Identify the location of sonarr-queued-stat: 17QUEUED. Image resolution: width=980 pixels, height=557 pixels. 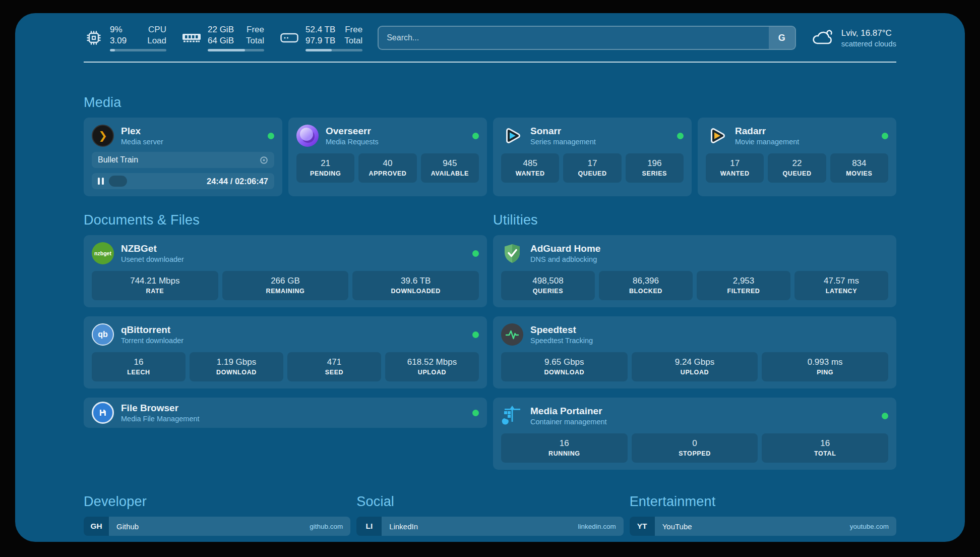
(592, 168).